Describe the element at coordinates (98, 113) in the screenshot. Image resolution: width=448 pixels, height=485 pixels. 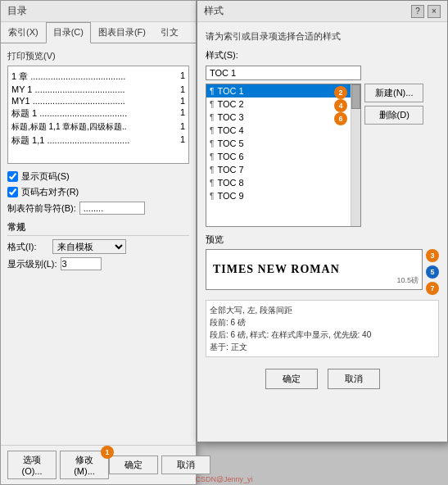
I see `preview-line-4: 标题 1 ...................................…` at that location.